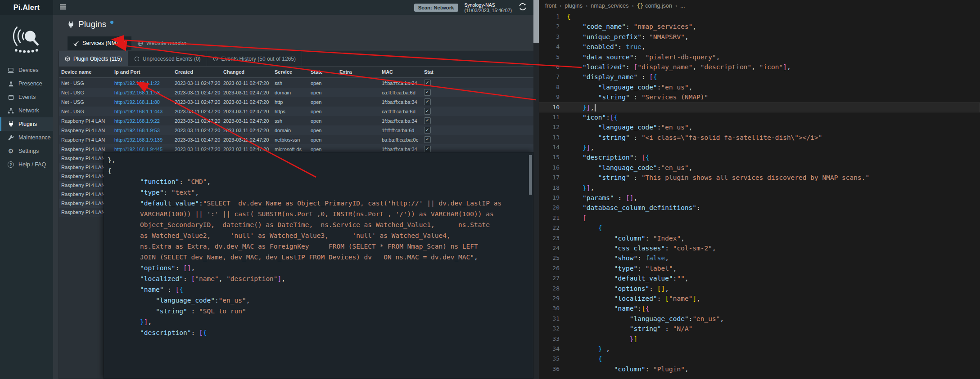 Image resolution: width=980 pixels, height=379 pixels. What do you see at coordinates (137, 121) in the screenshot?
I see `ip-port-link: http://192.168.1.9:22` at bounding box center [137, 121].